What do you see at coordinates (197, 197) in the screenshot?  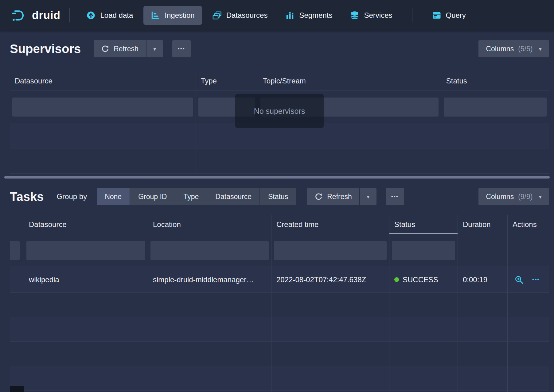 I see `group-by-segmented-control: None Group ID Type Datasource Status` at bounding box center [197, 197].